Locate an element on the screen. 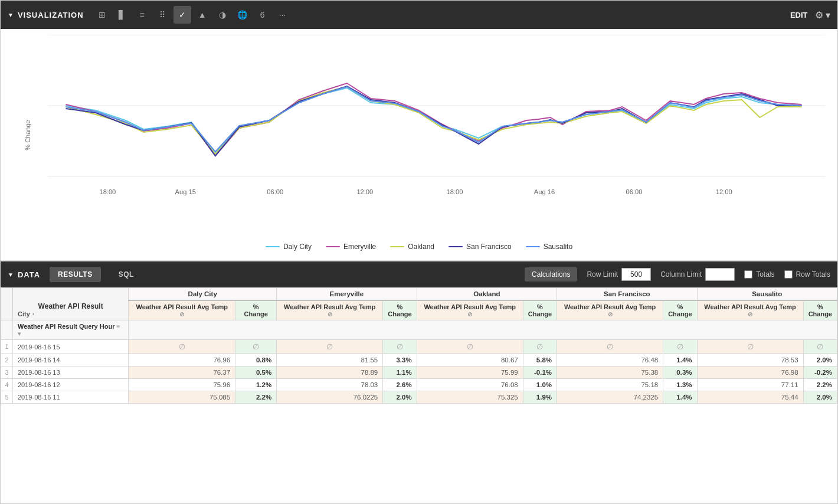 This screenshot has width=838, height=504. daly-pct-1: ∅ is located at coordinates (256, 347).